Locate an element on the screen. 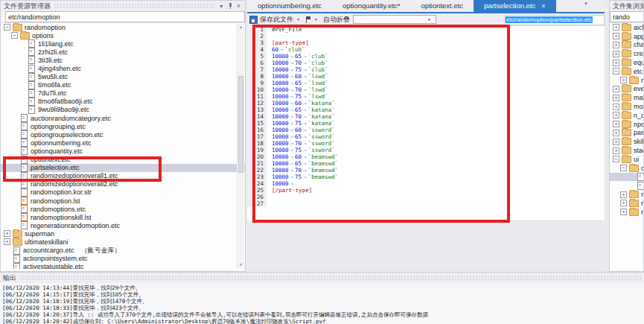 Image resolution: width=644 pixels, height=324 pixels. tree-row-auctionrandomcategory-etc: auctionrandomcategory.etc is located at coordinates (123, 118).